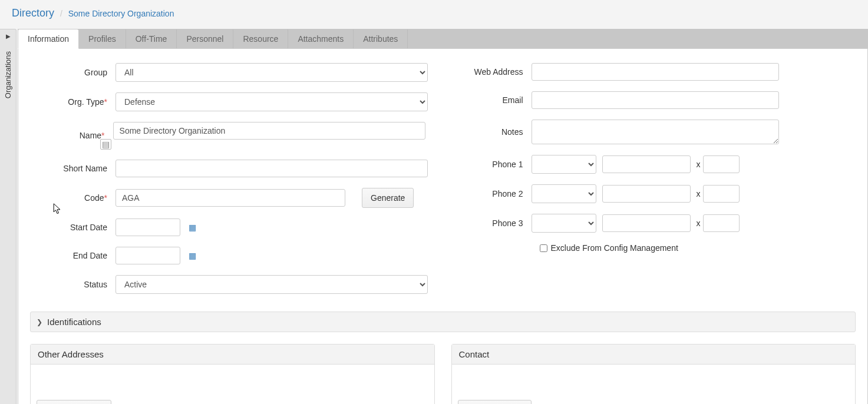 The height and width of the screenshot is (404, 868). I want to click on exclude-config-label: Exclude From Config Management, so click(615, 248).